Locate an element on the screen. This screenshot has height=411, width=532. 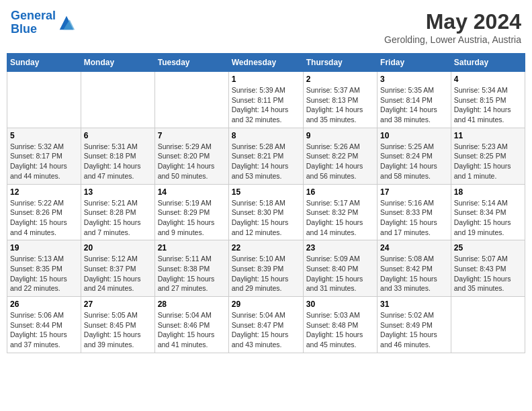
day-cell: 13Sunrise: 5:21 AMSunset: 8:28 PMDayligh… is located at coordinates (118, 212).